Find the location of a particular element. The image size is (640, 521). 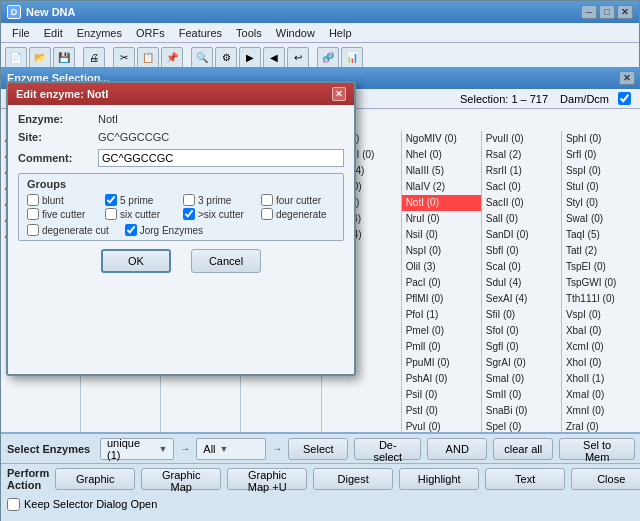

list-item: SexAI (4) is located at coordinates (522, 299).